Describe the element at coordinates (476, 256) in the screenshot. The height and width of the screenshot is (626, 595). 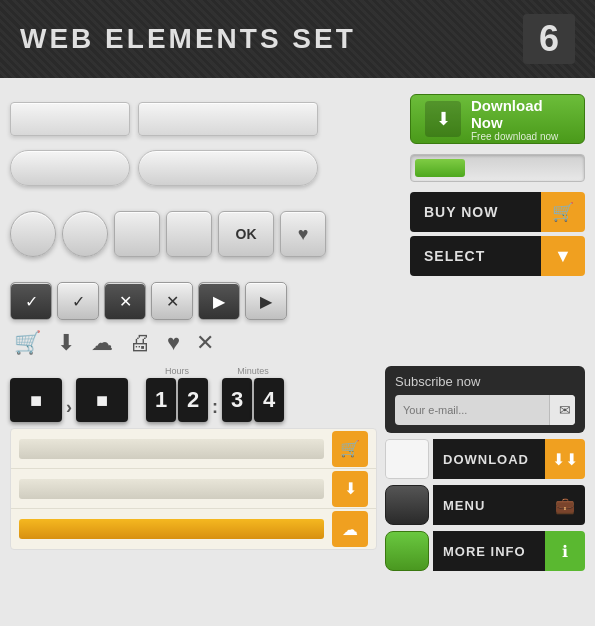
I see `select-label: SELECT` at that location.